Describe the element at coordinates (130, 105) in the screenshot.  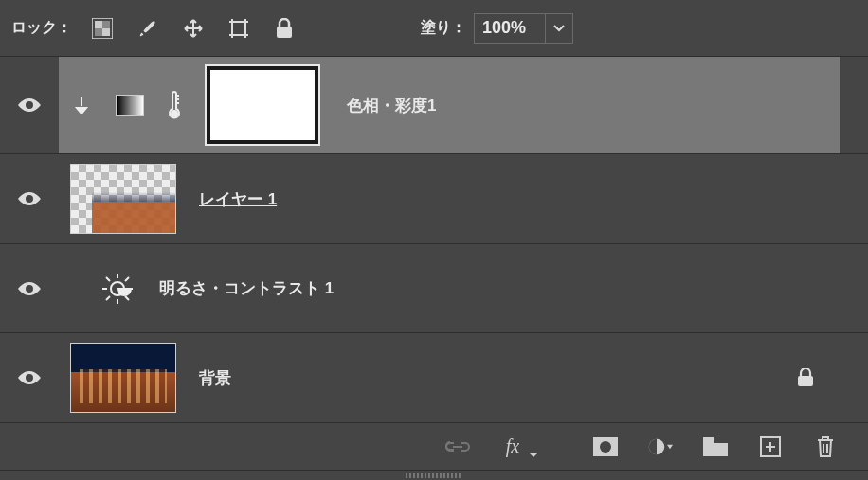
I see `hue-sat-swatch-icon` at that location.